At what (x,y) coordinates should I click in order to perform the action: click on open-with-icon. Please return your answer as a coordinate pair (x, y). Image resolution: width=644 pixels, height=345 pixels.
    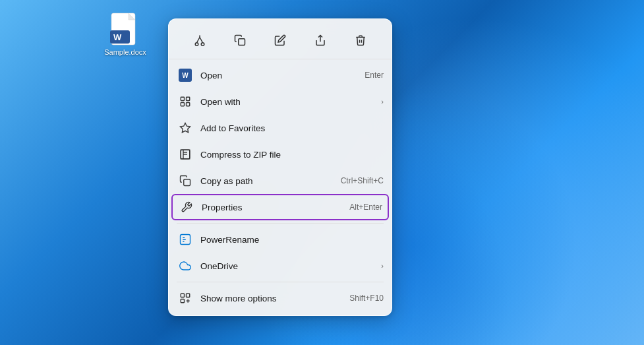
    Looking at the image, I should click on (185, 102).